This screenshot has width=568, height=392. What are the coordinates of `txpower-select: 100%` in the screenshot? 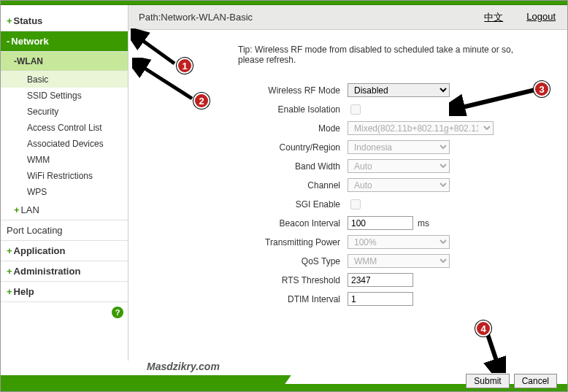 It's located at (399, 242).